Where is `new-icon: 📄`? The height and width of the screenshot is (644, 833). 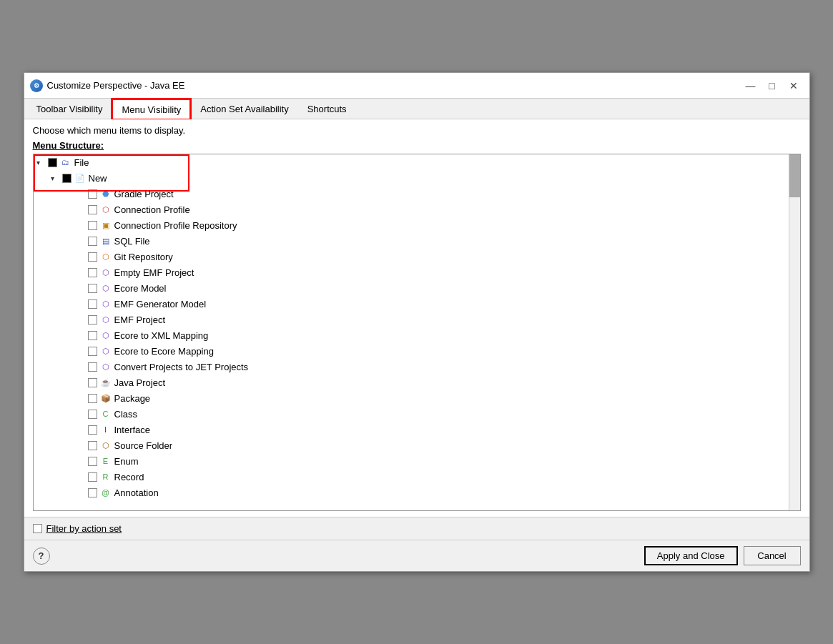
new-icon: 📄 is located at coordinates (80, 178).